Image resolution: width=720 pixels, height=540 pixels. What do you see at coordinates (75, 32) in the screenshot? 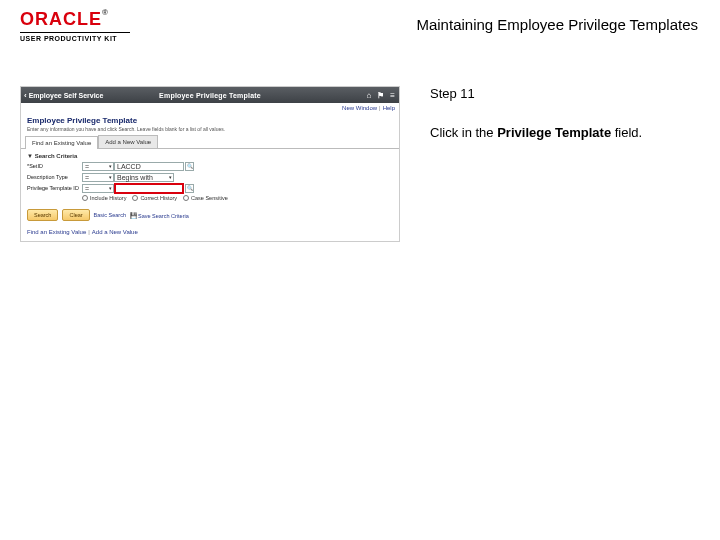
I see `logo-divider` at bounding box center [75, 32].